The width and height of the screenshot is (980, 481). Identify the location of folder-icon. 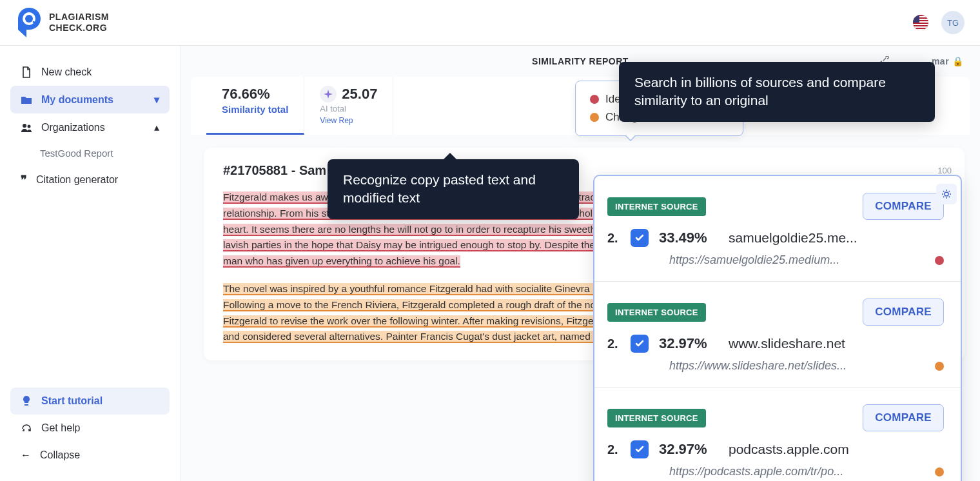
(26, 100).